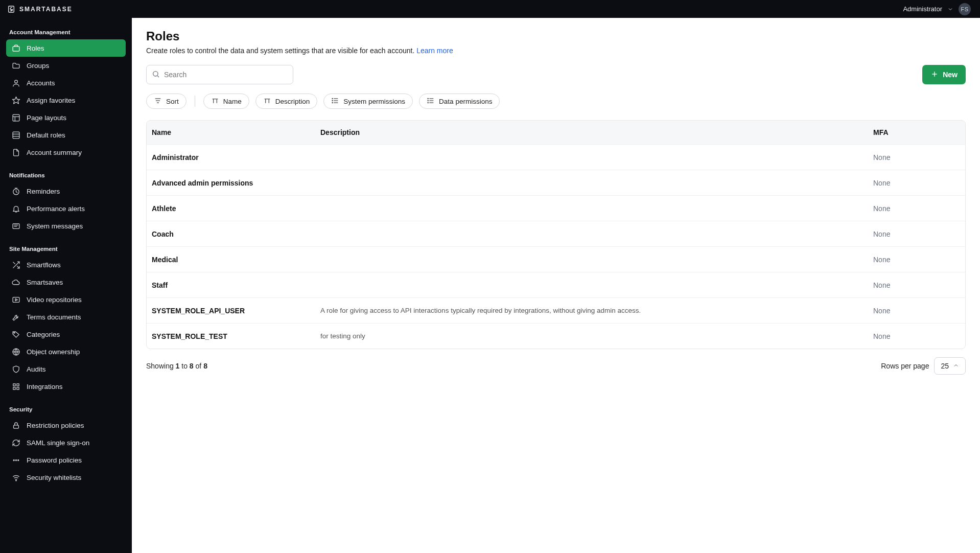  I want to click on search-icon, so click(156, 75).